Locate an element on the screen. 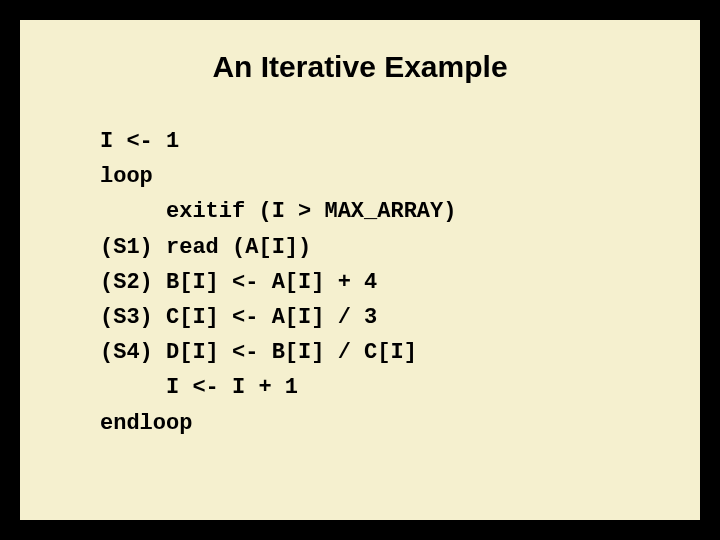 The width and height of the screenshot is (720, 540). code-line: I <- I + 1 is located at coordinates (199, 388).